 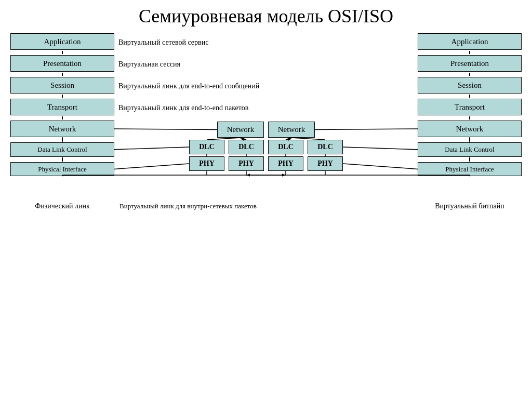 I want to click on label-pres: Виртуальная сессия, so click(x=148, y=64).